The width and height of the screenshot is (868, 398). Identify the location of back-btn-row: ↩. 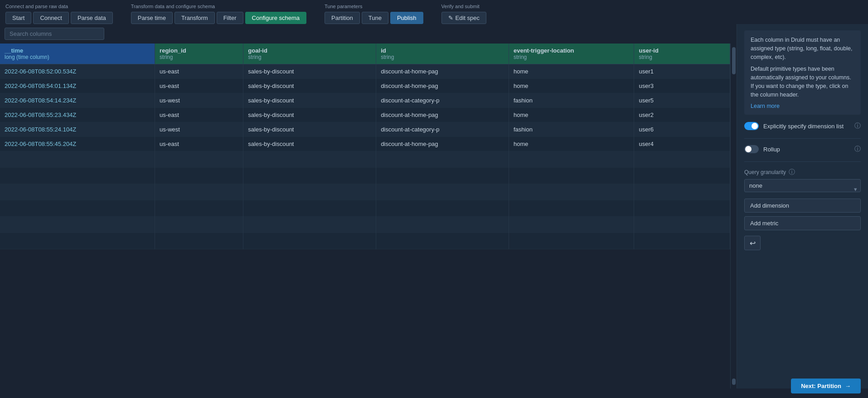
(802, 243).